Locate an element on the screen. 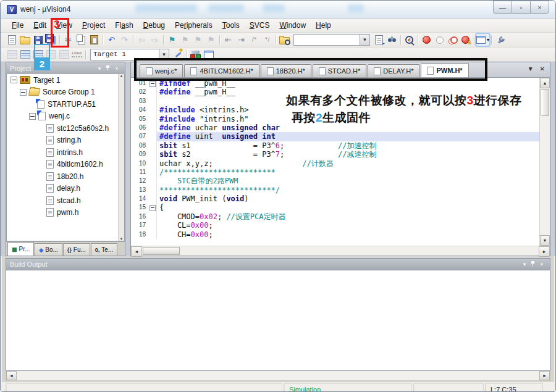 This screenshot has width=556, height=392. file-tab: 4BITLCM1602.H* is located at coordinates (221, 70).